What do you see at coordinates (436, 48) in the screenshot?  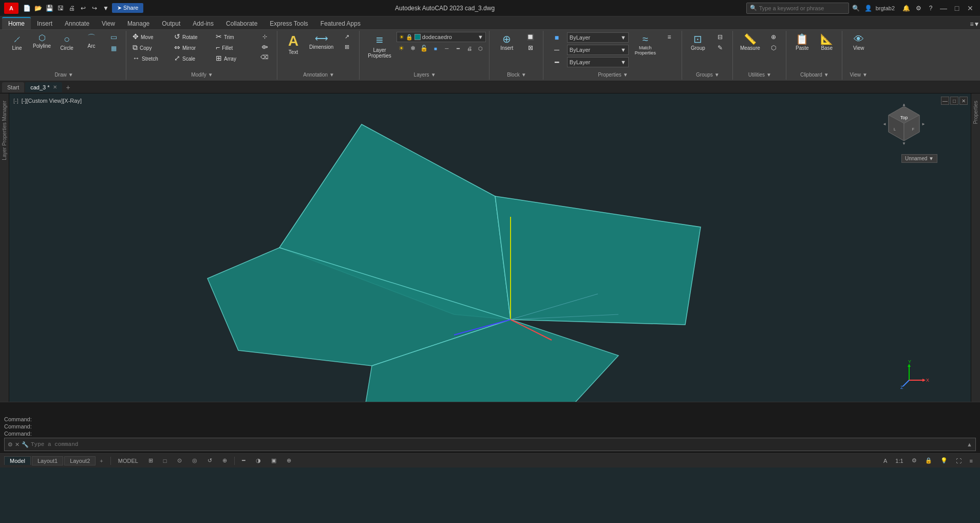 I see `layer-color-icon: ■` at bounding box center [436, 48].